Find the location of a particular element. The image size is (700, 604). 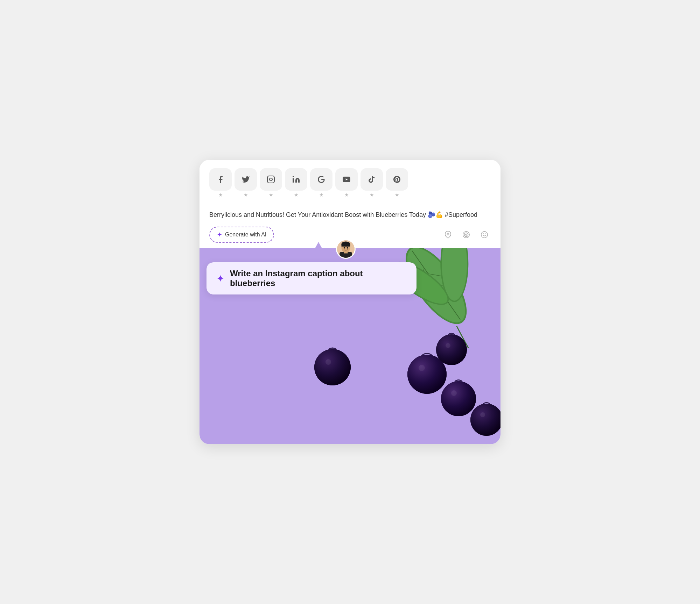

youtube-icon is located at coordinates (346, 179).